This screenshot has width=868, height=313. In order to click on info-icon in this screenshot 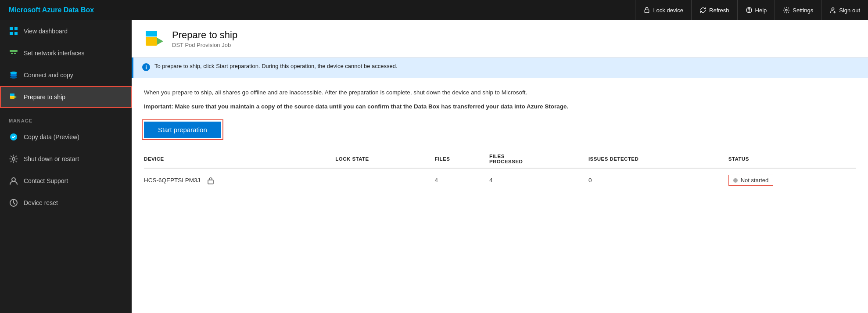, I will do `click(146, 68)`.